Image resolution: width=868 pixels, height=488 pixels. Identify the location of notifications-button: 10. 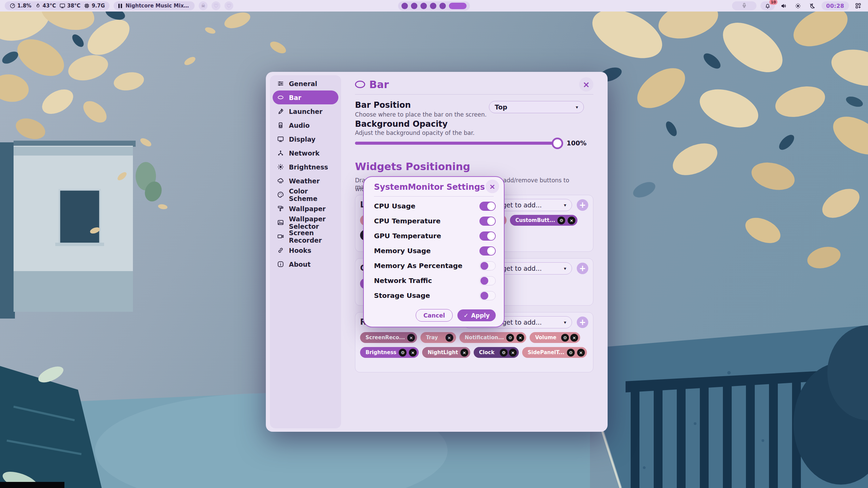
(768, 6).